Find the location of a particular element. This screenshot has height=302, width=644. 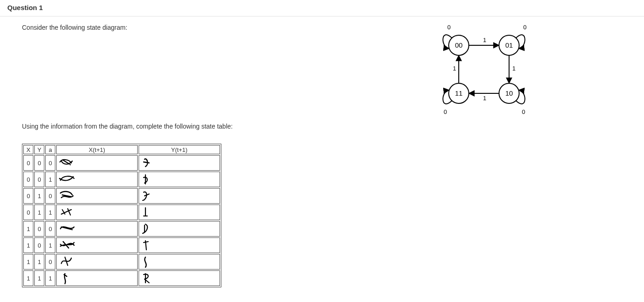

table-row: 001 is located at coordinates (122, 179).